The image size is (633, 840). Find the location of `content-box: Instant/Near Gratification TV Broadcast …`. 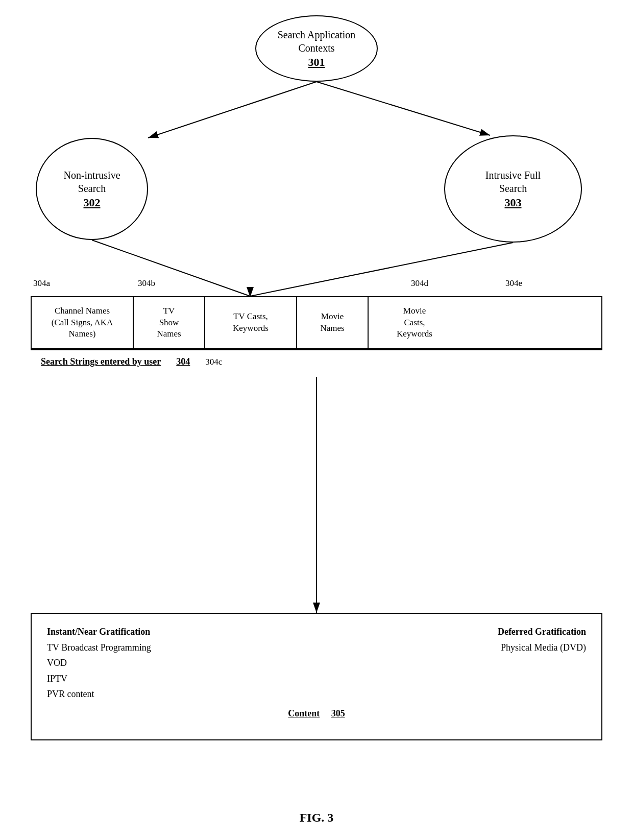

content-box: Instant/Near Gratification TV Broadcast … is located at coordinates (316, 677).